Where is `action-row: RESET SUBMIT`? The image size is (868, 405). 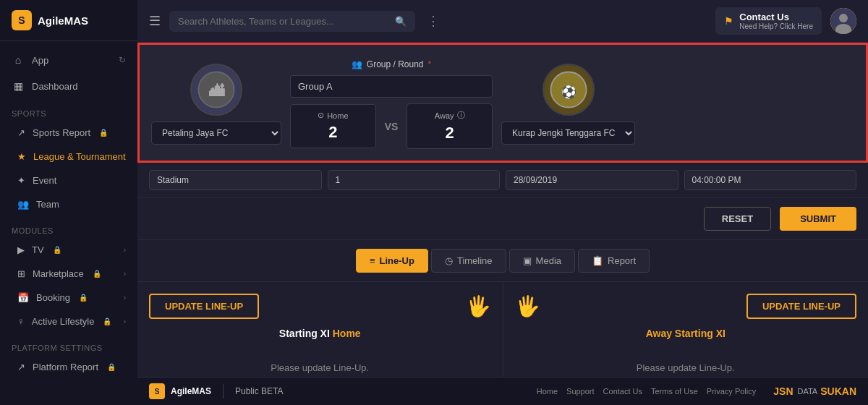 action-row: RESET SUBMIT is located at coordinates (503, 219).